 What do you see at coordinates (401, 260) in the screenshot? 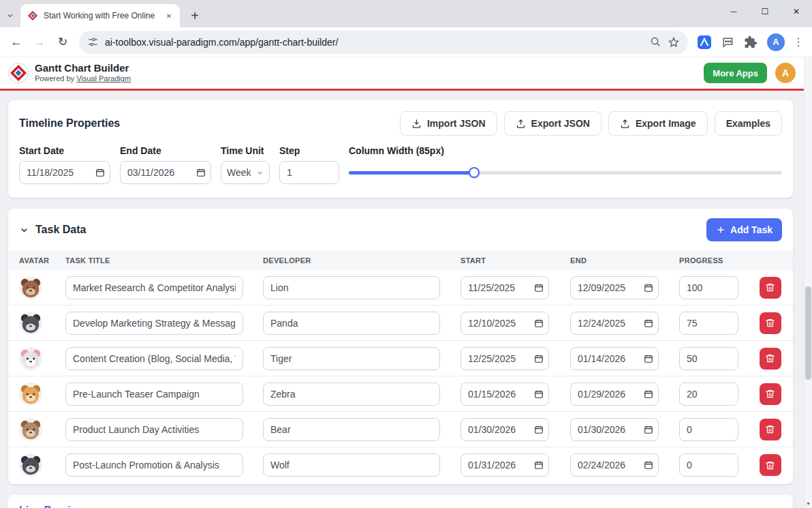
I see `task-table-header: AVATAR TASK TITLE DEVELOPER START END PR…` at bounding box center [401, 260].